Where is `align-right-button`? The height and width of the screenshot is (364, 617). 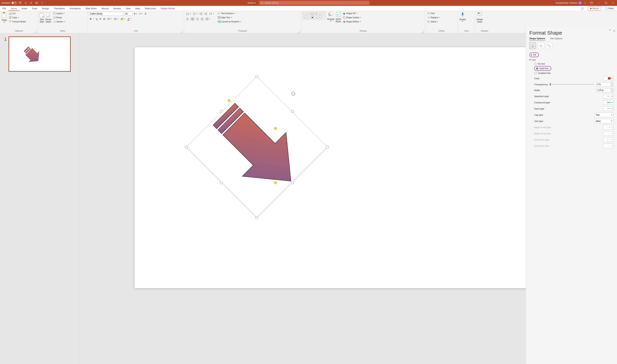 align-right-button is located at coordinates (197, 19).